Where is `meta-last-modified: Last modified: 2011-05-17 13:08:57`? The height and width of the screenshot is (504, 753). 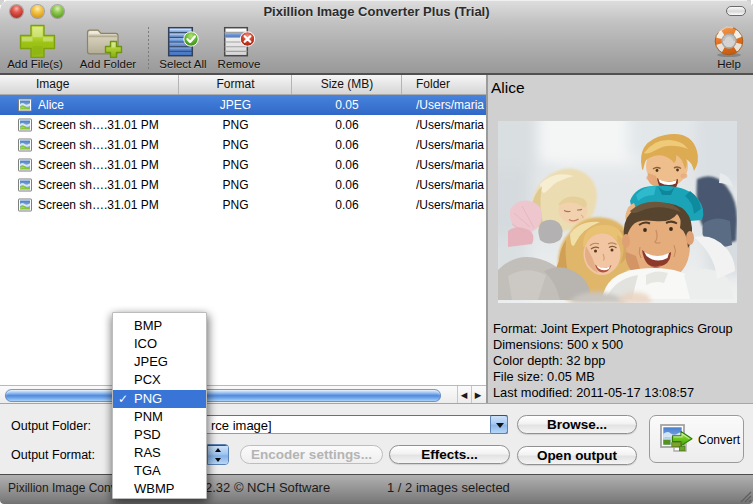 meta-last-modified: Last modified: 2011-05-17 13:08:57 is located at coordinates (613, 393).